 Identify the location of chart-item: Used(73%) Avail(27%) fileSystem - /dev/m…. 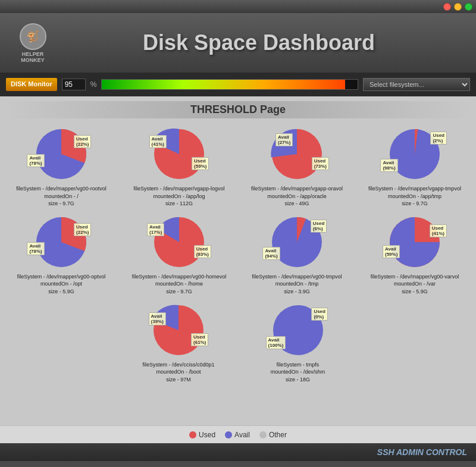
(297, 166).